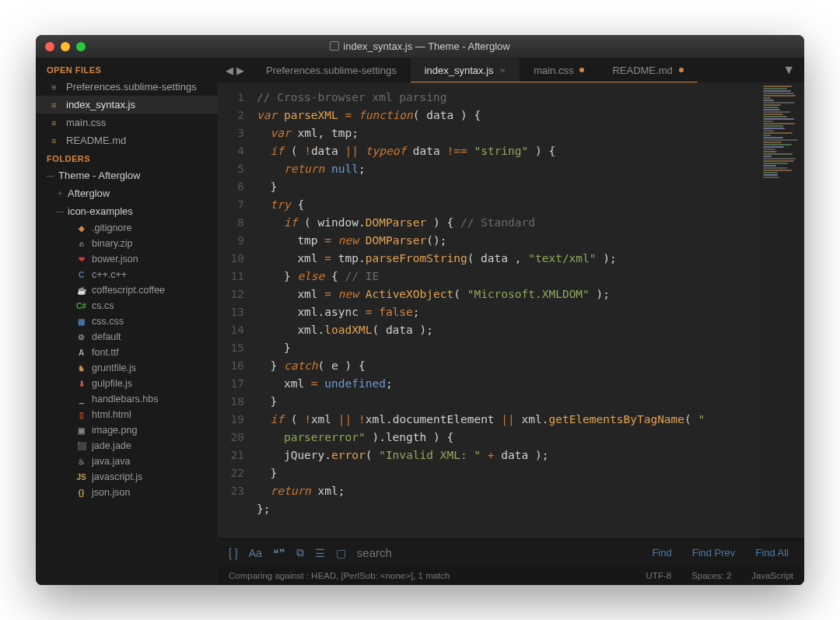  What do you see at coordinates (320, 553) in the screenshot?
I see `wrap-icon: ☰` at bounding box center [320, 553].